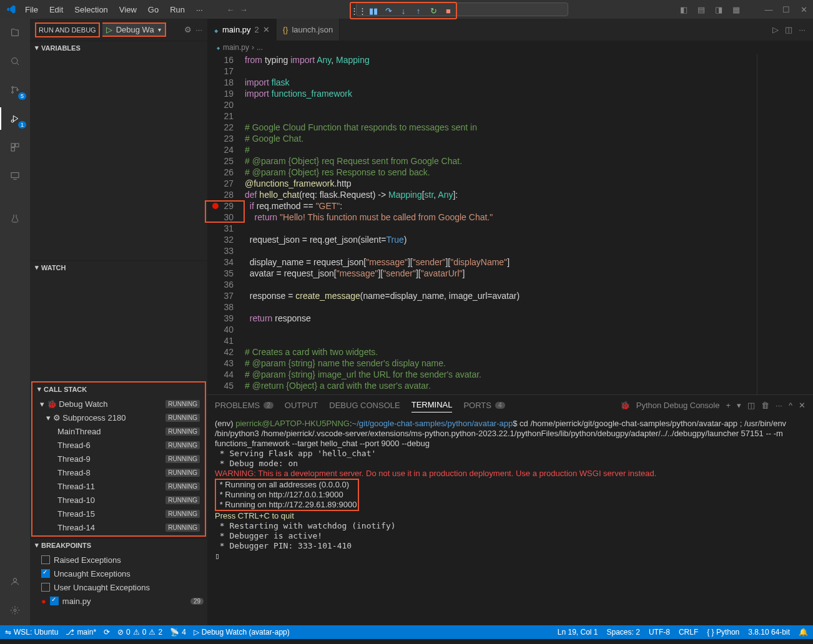 The height and width of the screenshot is (644, 813). What do you see at coordinates (432, 405) in the screenshot?
I see `panel-tab-terminal: TERMINAL` at bounding box center [432, 405].